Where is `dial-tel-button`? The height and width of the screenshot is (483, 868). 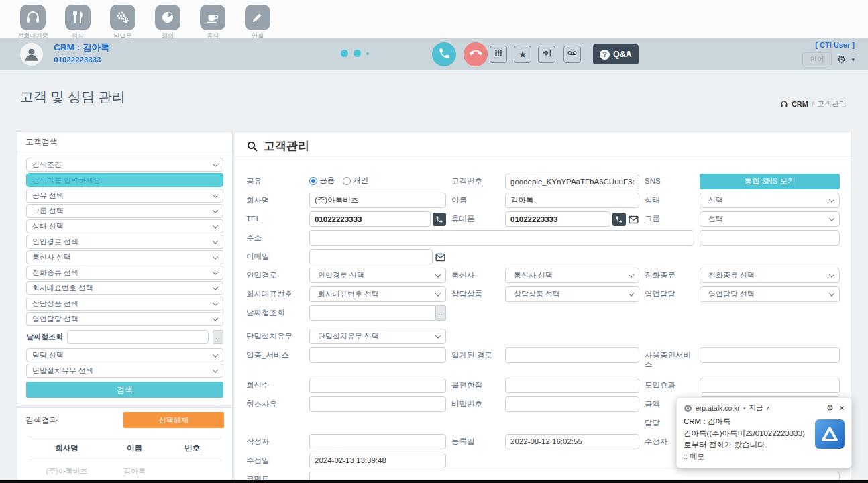 dial-tel-button is located at coordinates (439, 219).